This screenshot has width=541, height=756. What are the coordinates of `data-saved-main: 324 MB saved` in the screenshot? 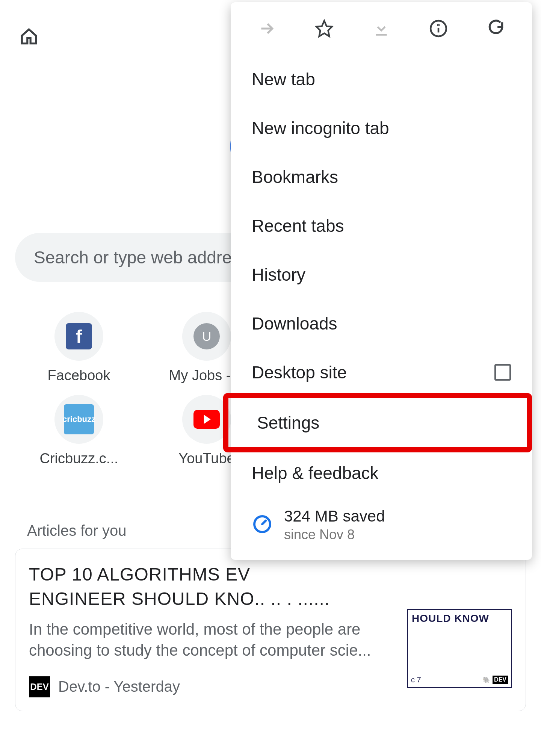 It's located at (334, 516).